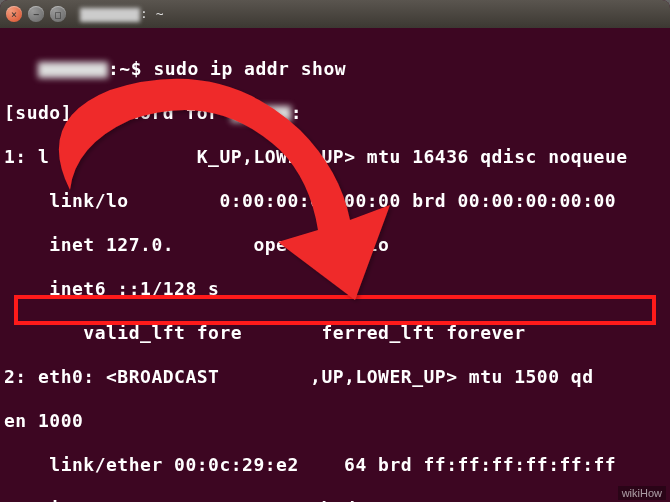  What do you see at coordinates (335, 333) in the screenshot?
I see `output-line: valid_lft fore ferred_lft forever` at bounding box center [335, 333].